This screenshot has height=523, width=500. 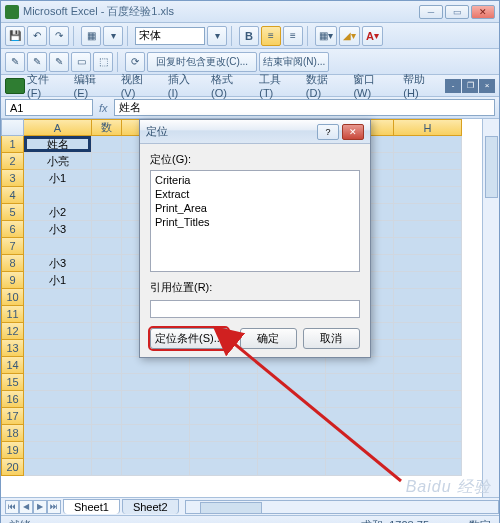 I want to click on save-icon: 💾, so click(x=15, y=36).